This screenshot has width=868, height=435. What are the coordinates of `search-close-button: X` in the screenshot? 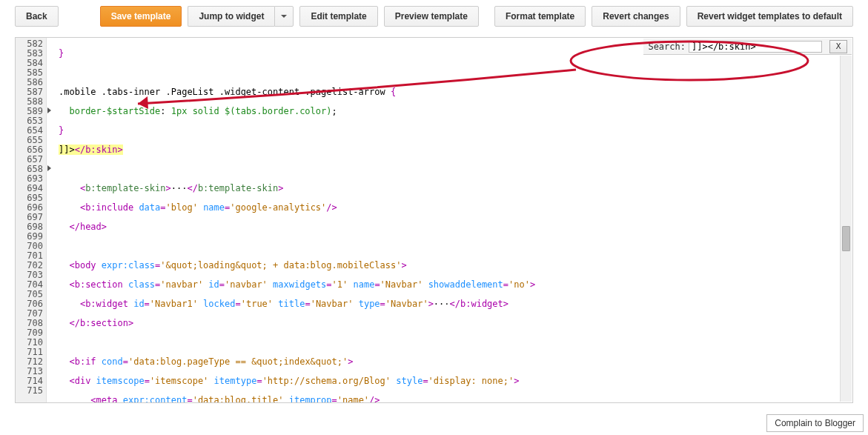 It's located at (838, 47).